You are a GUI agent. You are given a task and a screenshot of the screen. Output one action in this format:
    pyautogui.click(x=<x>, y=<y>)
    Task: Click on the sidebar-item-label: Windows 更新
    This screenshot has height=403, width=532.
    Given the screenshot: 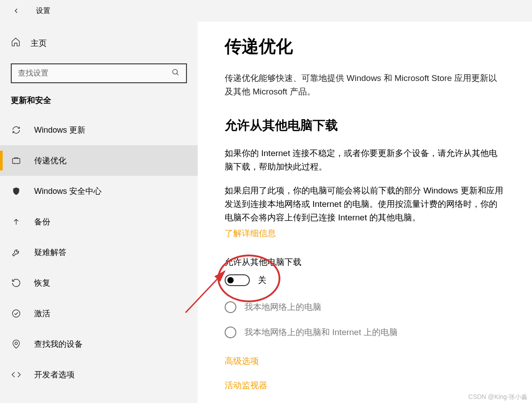 What is the action you would take?
    pyautogui.click(x=60, y=130)
    